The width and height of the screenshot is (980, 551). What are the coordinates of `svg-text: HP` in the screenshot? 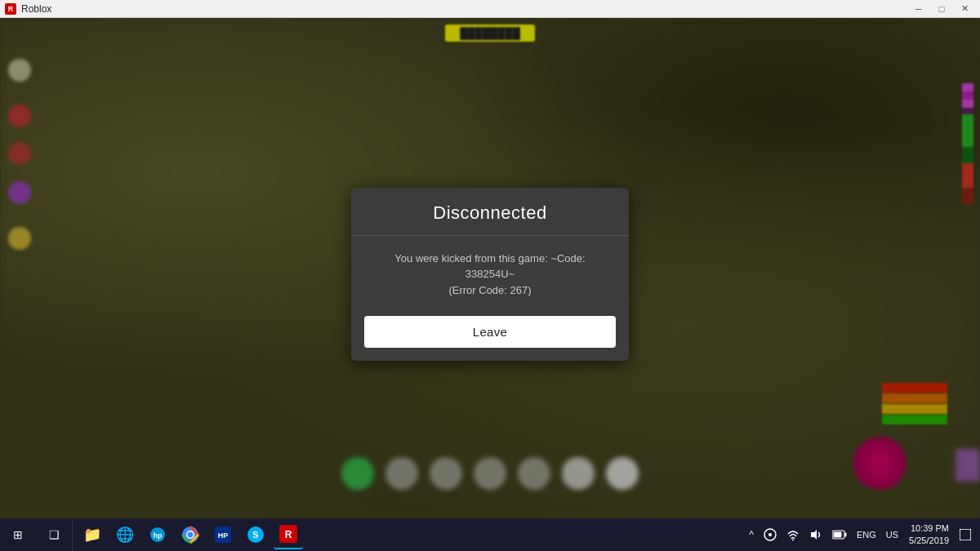 It's located at (224, 535).